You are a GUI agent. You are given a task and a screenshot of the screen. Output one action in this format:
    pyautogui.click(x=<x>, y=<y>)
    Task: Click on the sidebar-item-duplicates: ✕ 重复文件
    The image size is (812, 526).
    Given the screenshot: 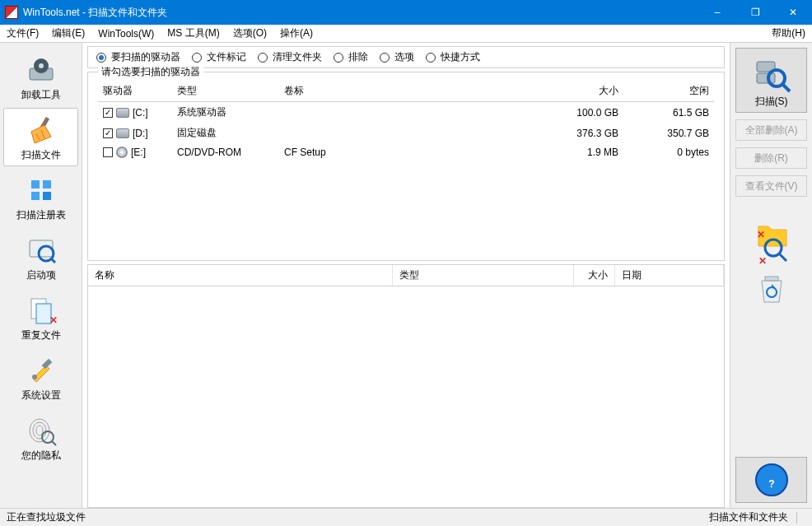 What is the action you would take?
    pyautogui.click(x=41, y=318)
    